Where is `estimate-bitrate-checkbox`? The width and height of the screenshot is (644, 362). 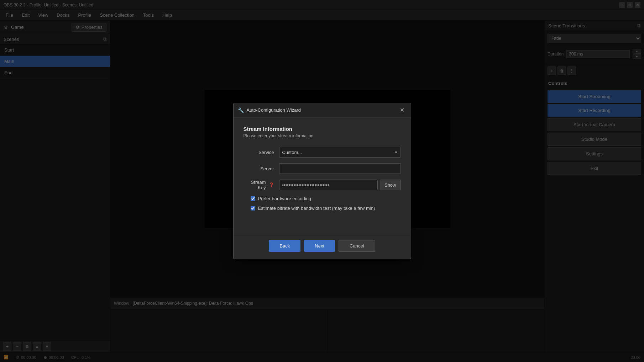
estimate-bitrate-checkbox is located at coordinates (253, 208).